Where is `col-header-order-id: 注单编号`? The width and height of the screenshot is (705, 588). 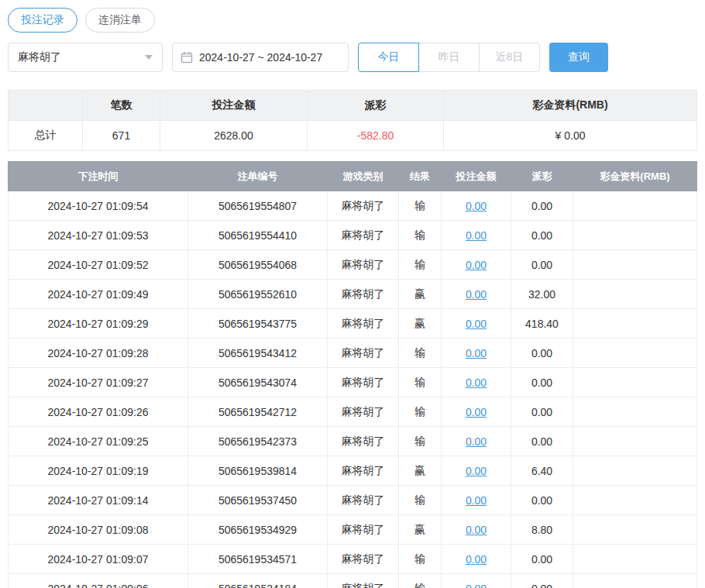 col-header-order-id: 注单编号 is located at coordinates (258, 177).